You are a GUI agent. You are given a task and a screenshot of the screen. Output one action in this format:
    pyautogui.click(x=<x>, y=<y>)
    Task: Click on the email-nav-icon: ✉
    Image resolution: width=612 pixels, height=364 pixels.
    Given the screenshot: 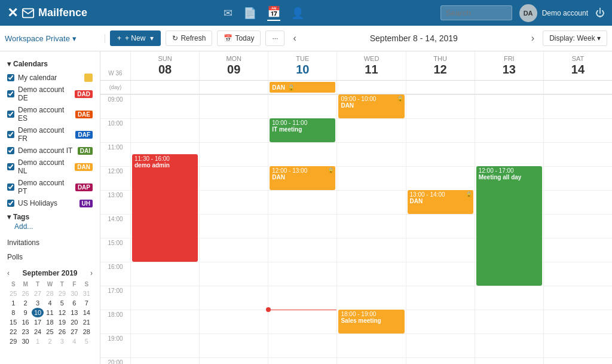 What is the action you would take?
    pyautogui.click(x=228, y=13)
    